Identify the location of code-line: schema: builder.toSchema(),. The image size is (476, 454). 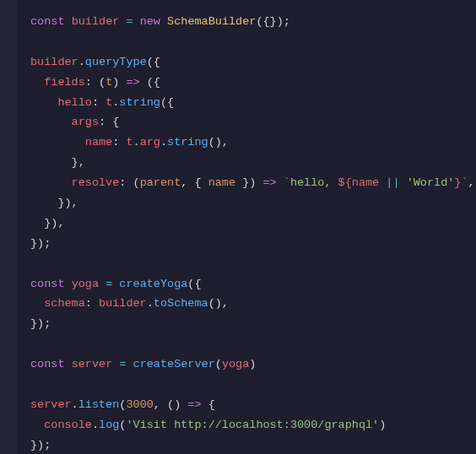
(130, 304).